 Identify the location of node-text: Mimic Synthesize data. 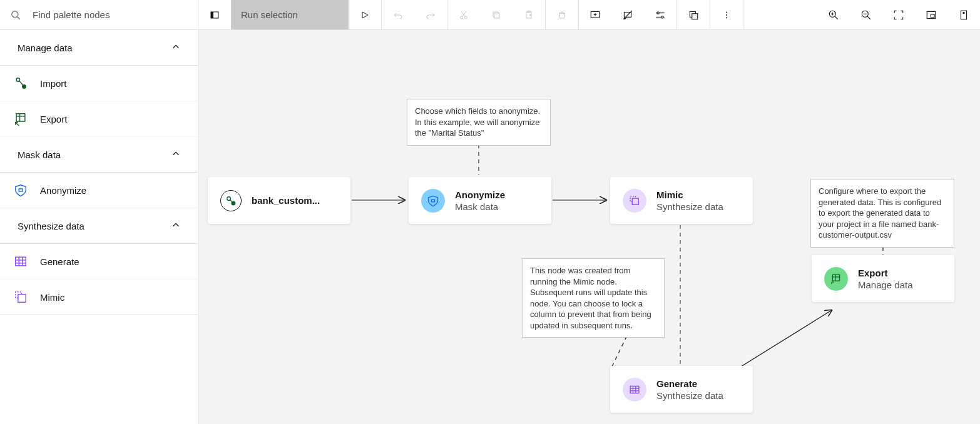
(690, 201).